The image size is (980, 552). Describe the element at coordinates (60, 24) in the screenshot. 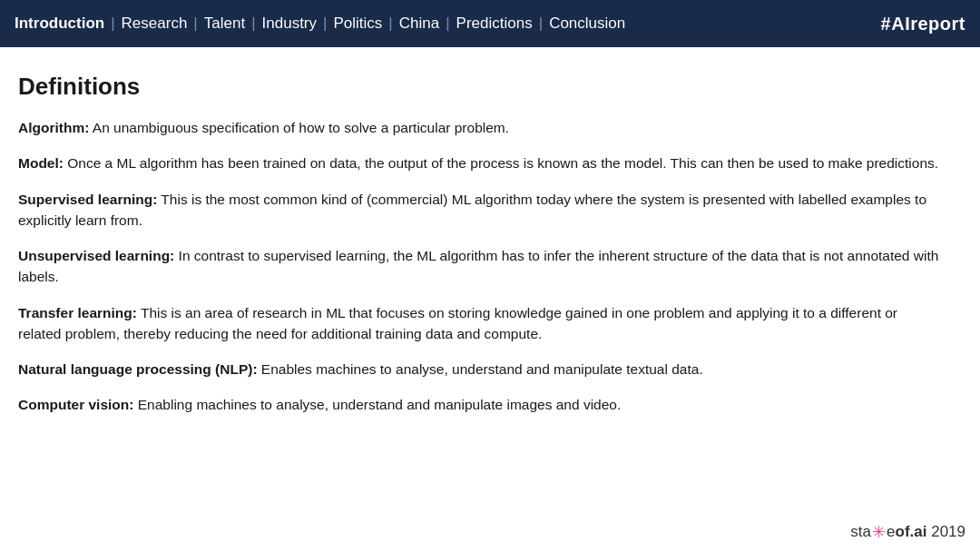

I see `nav-item-introduction: Introduction` at that location.